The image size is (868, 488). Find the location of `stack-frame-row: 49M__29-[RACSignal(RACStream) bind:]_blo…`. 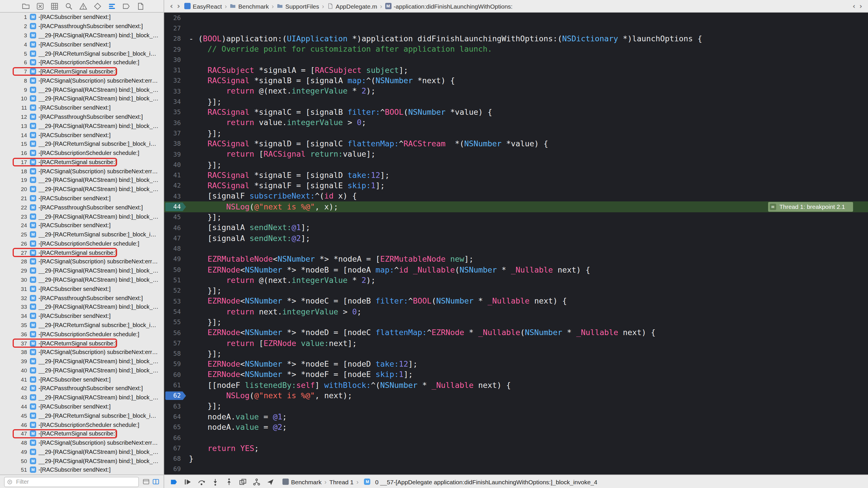

stack-frame-row: 49M__29-[RACSignal(RACStream) bind:]_blo… is located at coordinates (82, 452).